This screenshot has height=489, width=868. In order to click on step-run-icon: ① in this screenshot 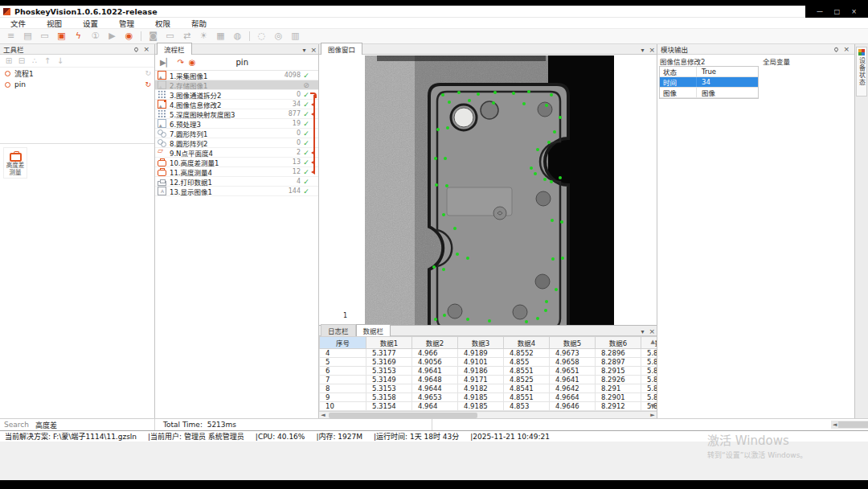, I will do `click(95, 36)`.